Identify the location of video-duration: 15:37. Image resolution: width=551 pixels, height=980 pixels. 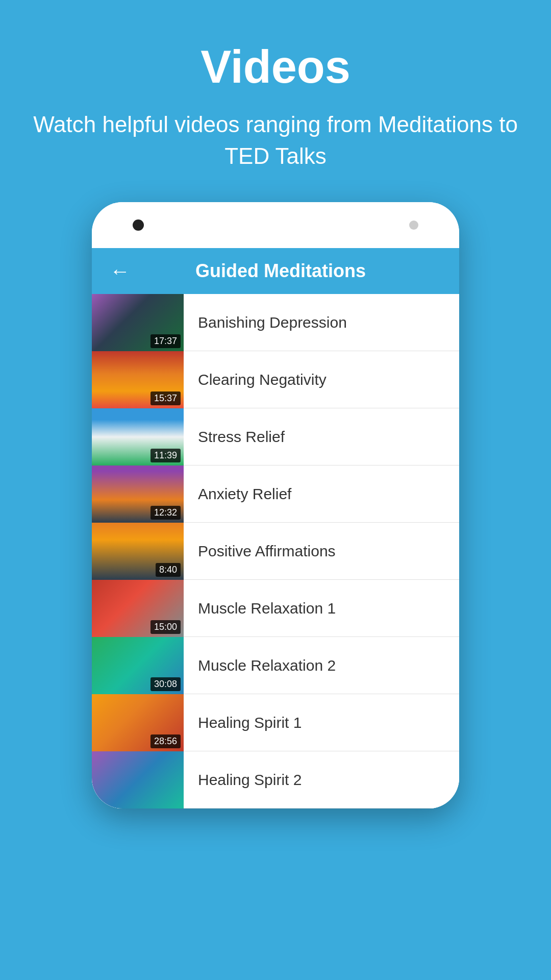
(165, 398).